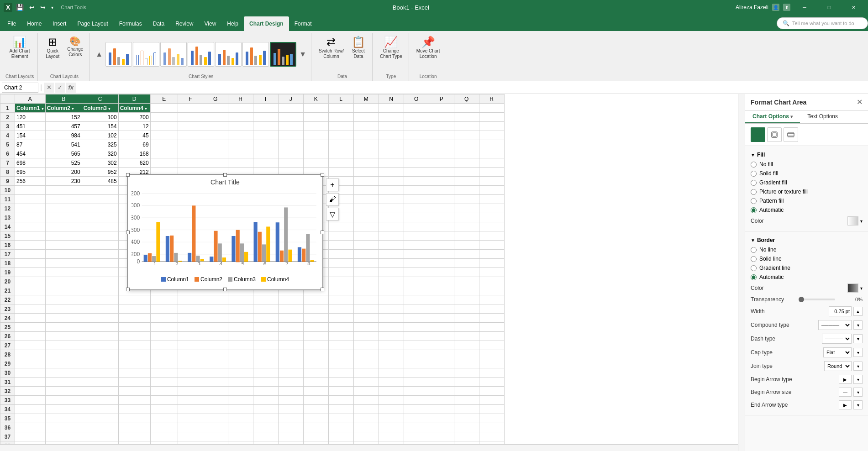 This screenshot has width=868, height=451. What do you see at coordinates (134, 136) in the screenshot?
I see `cell: 45` at bounding box center [134, 136].